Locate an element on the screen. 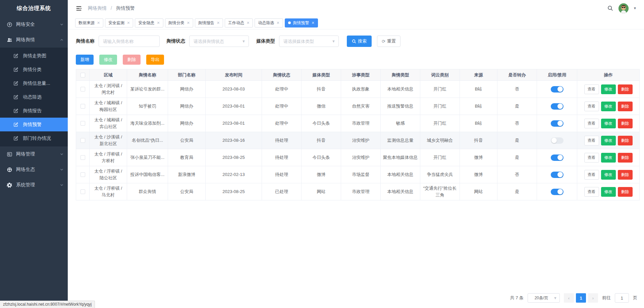 The width and height of the screenshot is (644, 308). sidebar-item-network-yuqing: 网络舆情 is located at coordinates (34, 40).